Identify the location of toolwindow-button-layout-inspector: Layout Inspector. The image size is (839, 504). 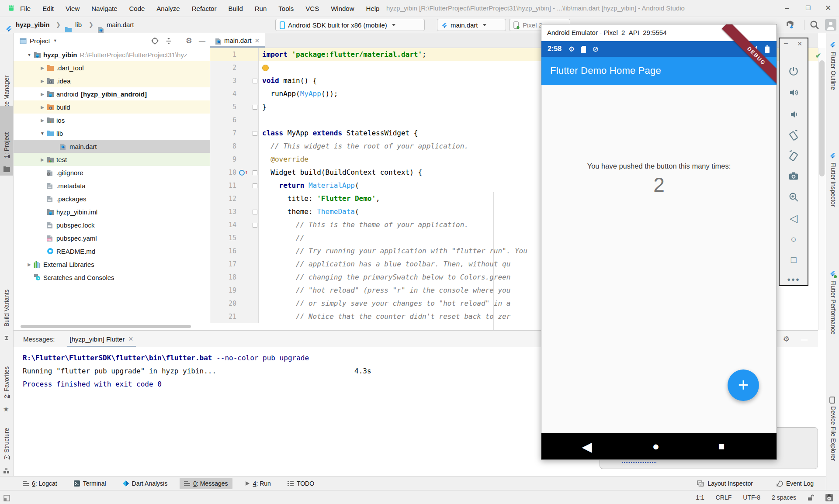
(725, 483).